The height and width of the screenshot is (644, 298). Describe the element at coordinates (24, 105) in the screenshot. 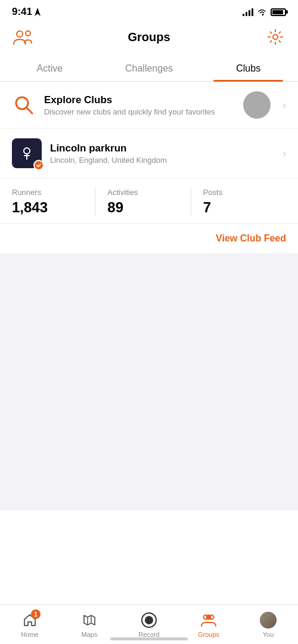

I see `explore-clubs-icon` at that location.